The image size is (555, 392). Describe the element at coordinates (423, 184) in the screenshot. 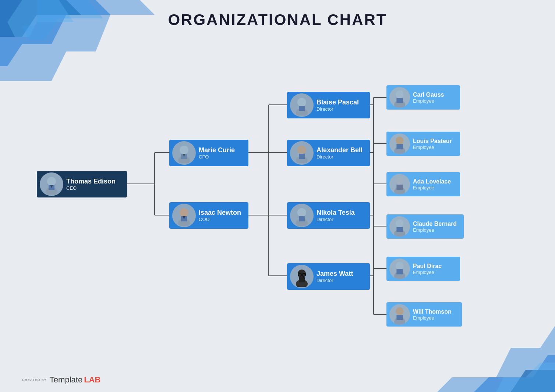

I see `emp3-node: Ada Lovelace Employee` at that location.